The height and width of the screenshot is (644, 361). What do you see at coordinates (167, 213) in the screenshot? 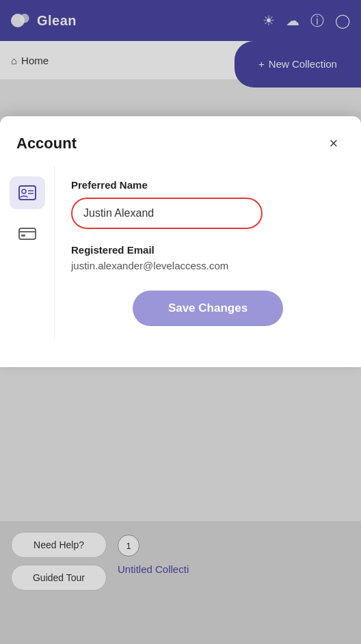
I see `preferred-name-input` at bounding box center [167, 213].